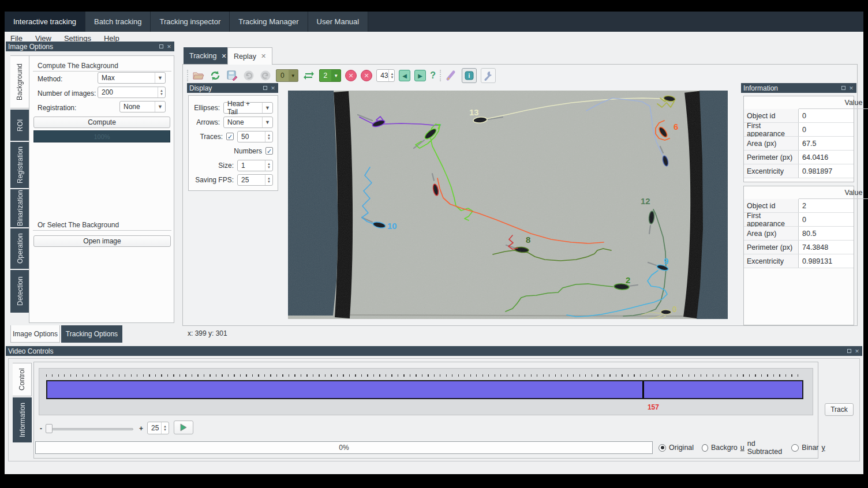 The height and width of the screenshot is (488, 868). I want to click on top-tab-bar: Interactive tracking Batch tracking Trac…, so click(434, 22).